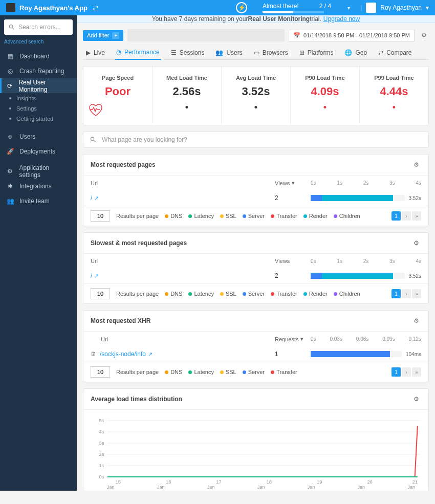 This screenshot has height=504, width=435. I want to click on nav-crash-reporting: ◎Crash Reporting, so click(38, 71).